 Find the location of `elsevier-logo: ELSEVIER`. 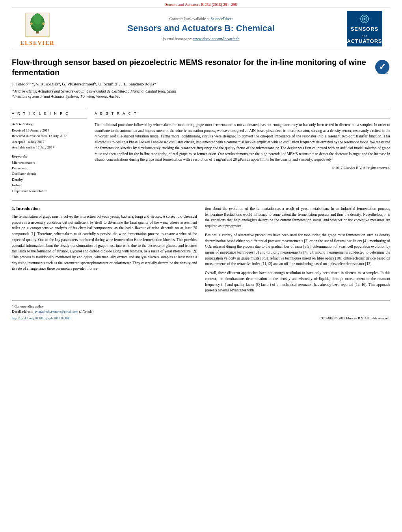

elsevier-logo: ELSEVIER is located at coordinates (38, 29).